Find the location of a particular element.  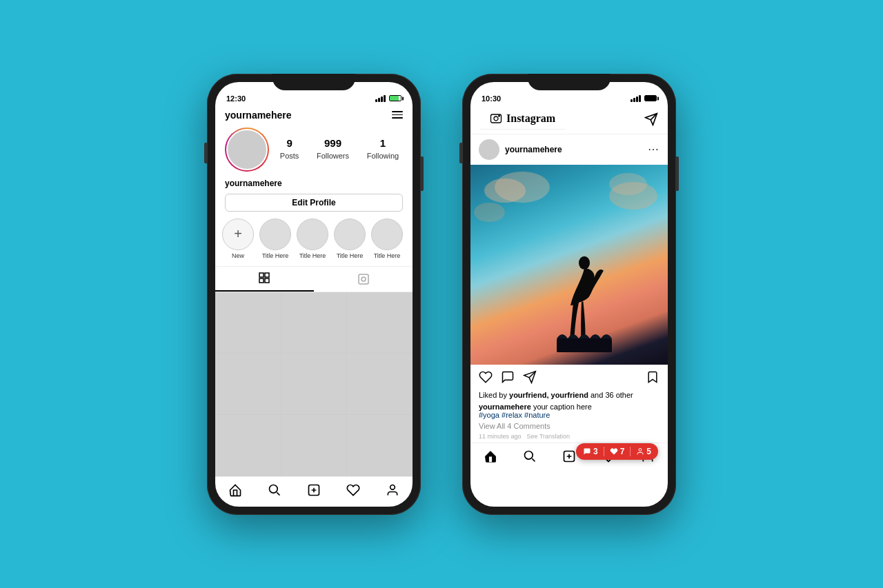

notif-comment-icon is located at coordinates (587, 452).